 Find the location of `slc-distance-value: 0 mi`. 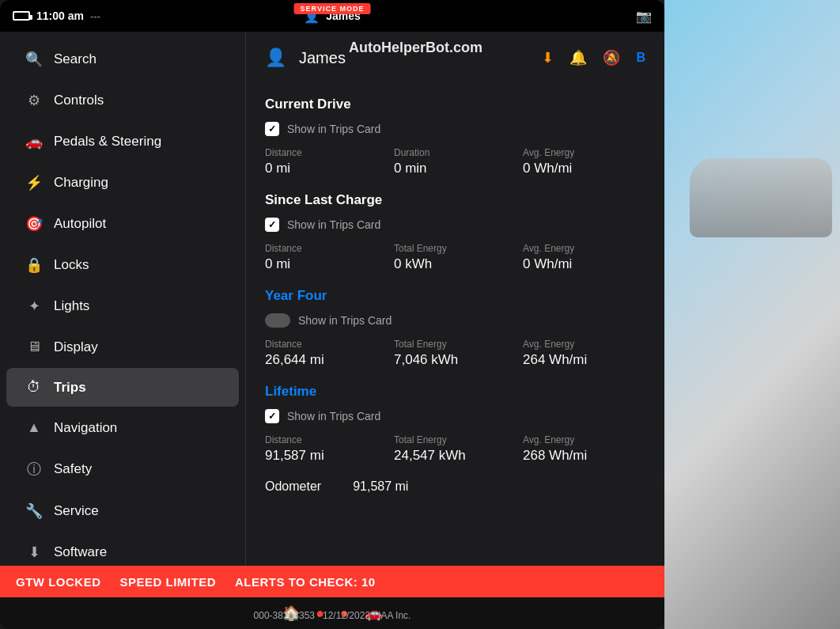

slc-distance-value: 0 mi is located at coordinates (326, 264).